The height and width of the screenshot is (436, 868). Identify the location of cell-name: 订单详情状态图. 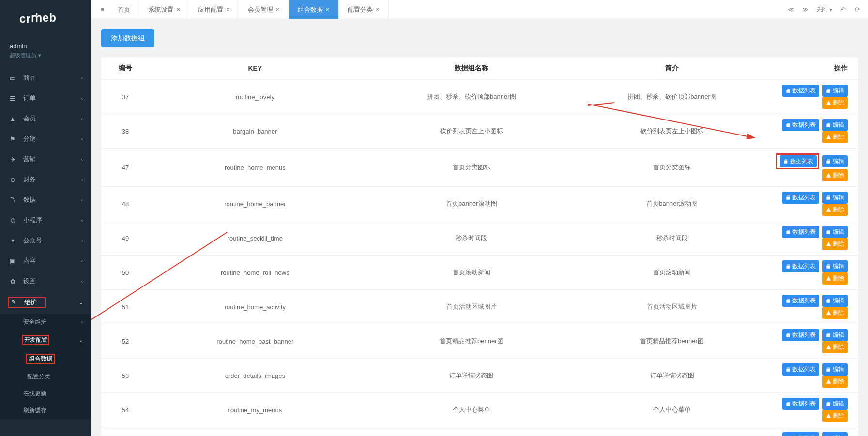
(472, 376).